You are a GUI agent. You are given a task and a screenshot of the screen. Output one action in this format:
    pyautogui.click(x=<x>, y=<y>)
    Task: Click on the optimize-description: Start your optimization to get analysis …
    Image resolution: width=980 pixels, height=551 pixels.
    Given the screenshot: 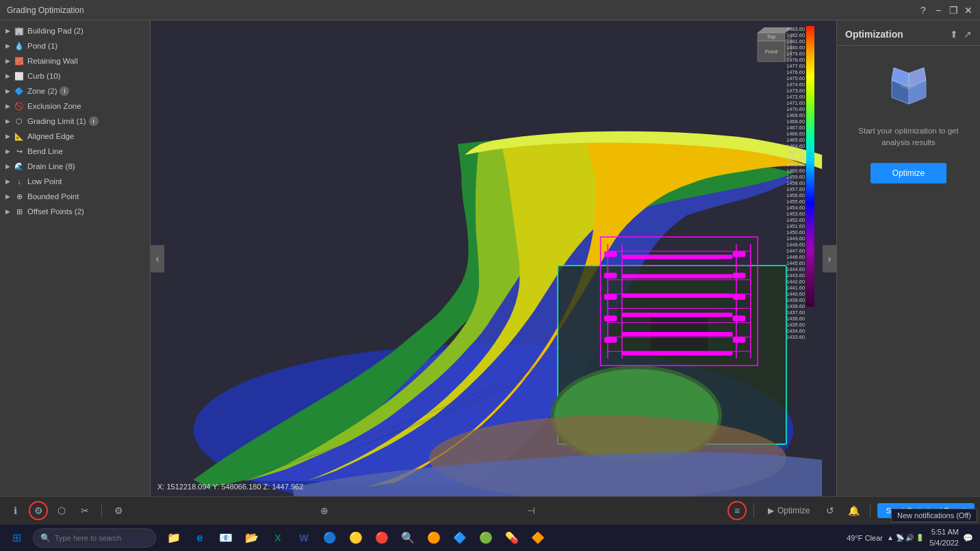 What is the action you would take?
    pyautogui.click(x=909, y=137)
    